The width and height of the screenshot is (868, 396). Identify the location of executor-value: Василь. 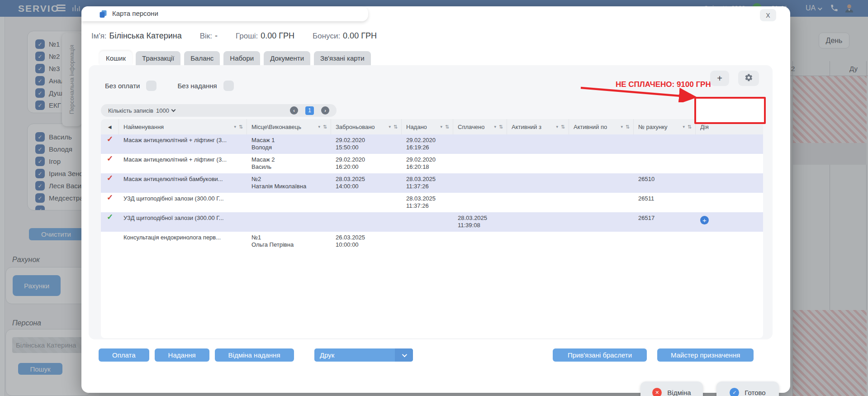
(290, 167).